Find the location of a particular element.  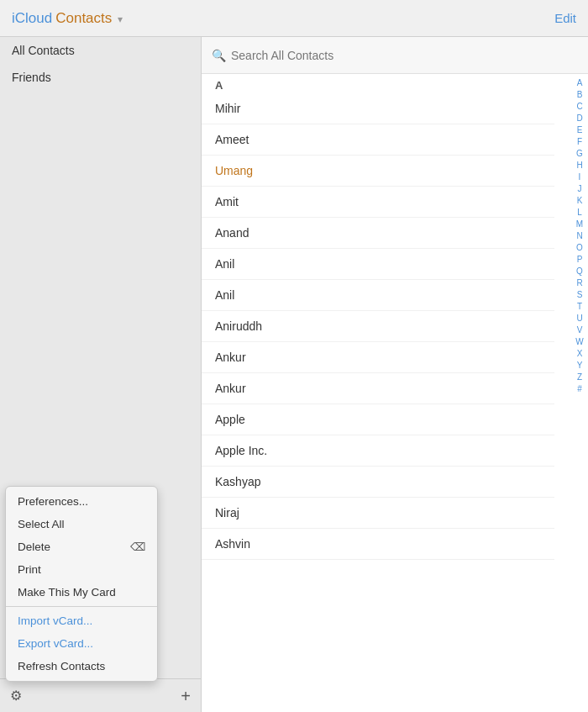

alpha-letter-i: I is located at coordinates (580, 177).